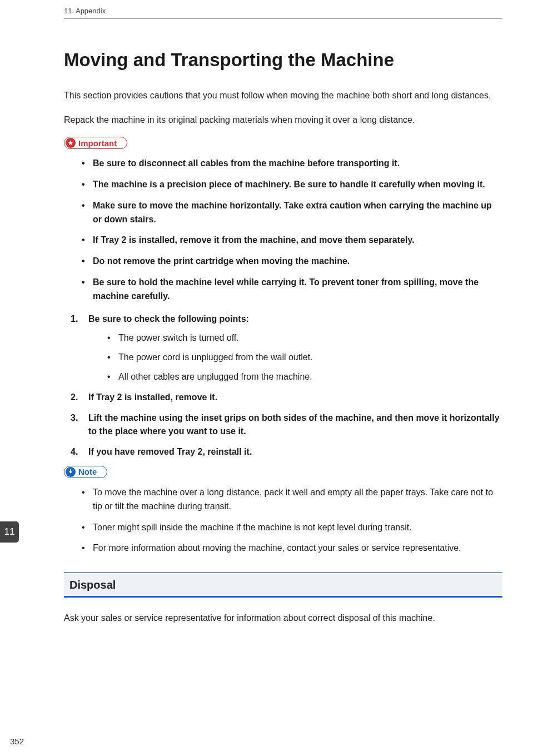 The image size is (533, 756). What do you see at coordinates (291, 185) in the screenshot?
I see `important-item: The machine is a precision piece of mach…` at bounding box center [291, 185].